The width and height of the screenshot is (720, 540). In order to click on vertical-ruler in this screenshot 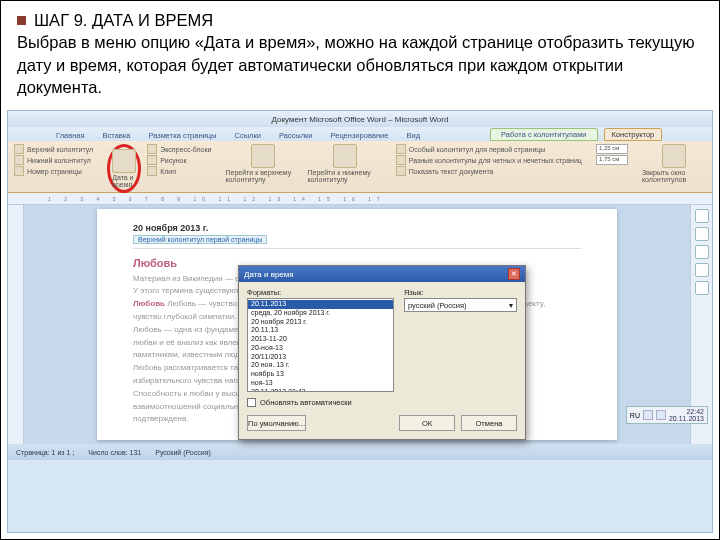, I will do `click(16, 324)`.